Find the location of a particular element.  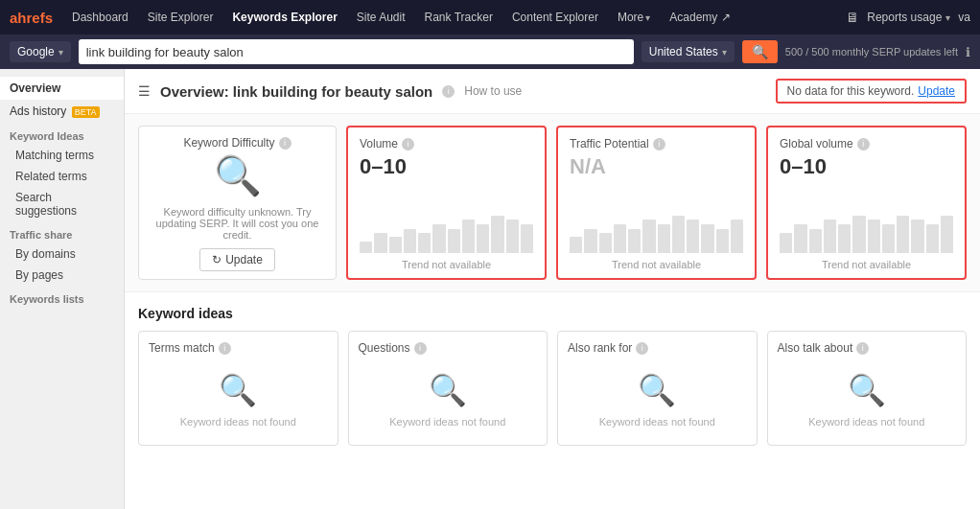

beta-badge: BETA is located at coordinates (86, 112).